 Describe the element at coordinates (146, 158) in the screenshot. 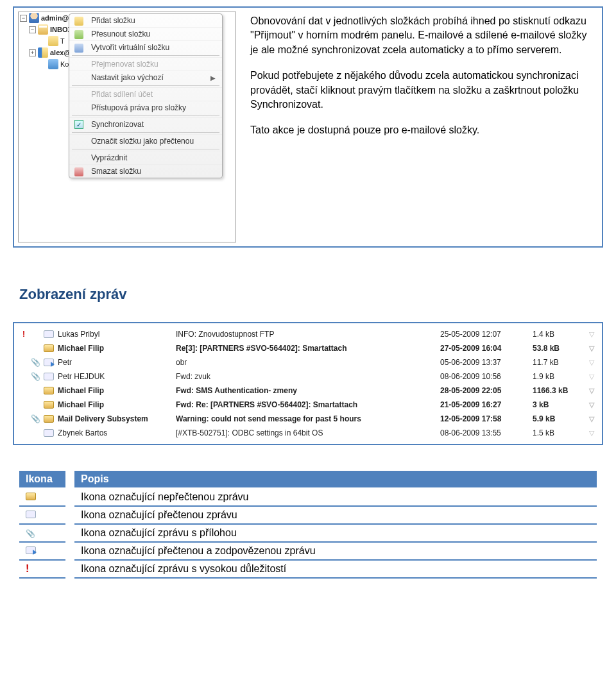

I see `menu-empty: Vyprázdnit` at that location.